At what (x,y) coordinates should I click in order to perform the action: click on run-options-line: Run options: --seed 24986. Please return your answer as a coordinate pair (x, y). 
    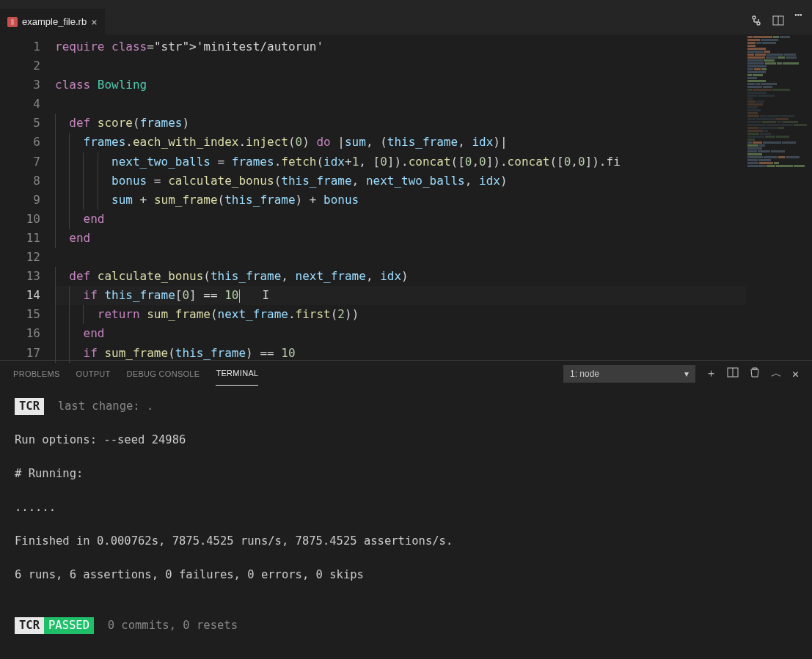
    Looking at the image, I should click on (406, 440).